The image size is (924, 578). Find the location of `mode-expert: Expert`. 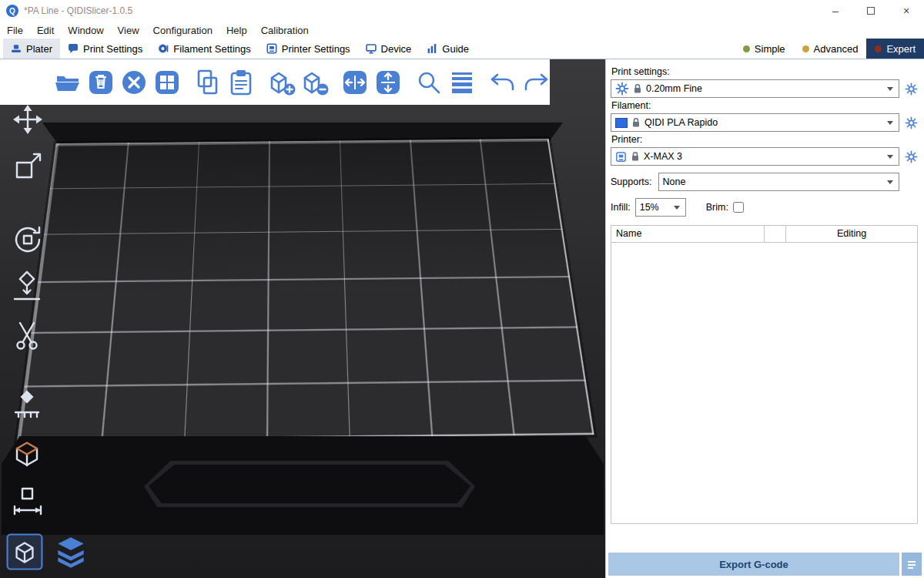

mode-expert: Expert is located at coordinates (895, 49).